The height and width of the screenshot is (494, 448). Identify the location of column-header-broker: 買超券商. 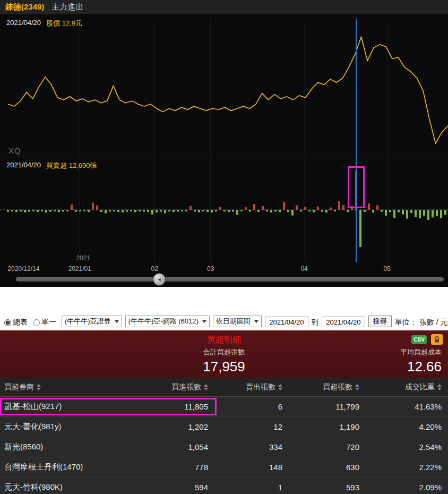
(66, 387).